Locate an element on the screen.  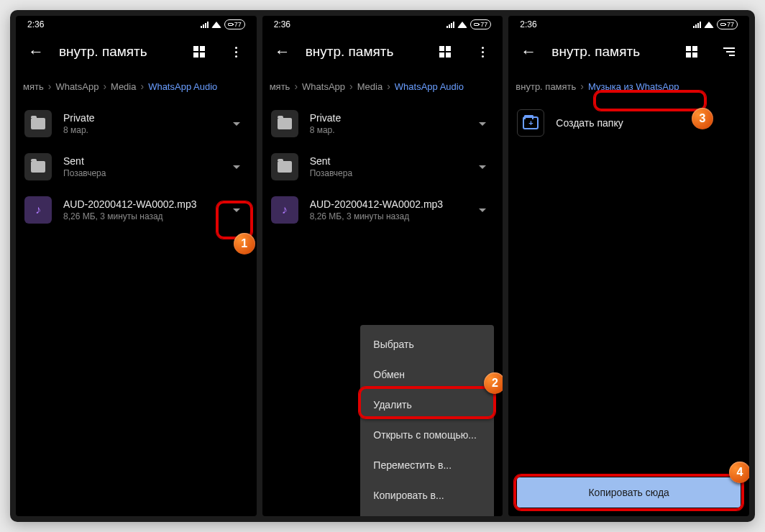
breadcrumb: внутр. память› Музыка из WhatsApp is located at coordinates (628, 86).